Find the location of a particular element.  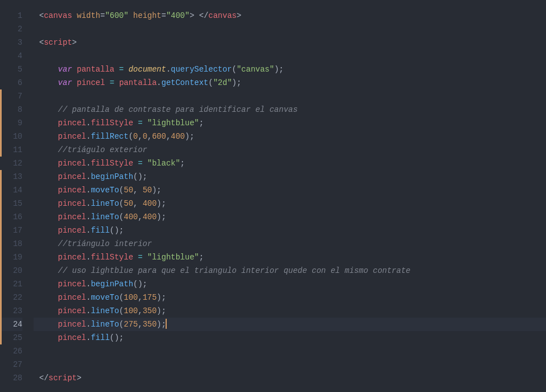

code-token: . is located at coordinates (159, 83).